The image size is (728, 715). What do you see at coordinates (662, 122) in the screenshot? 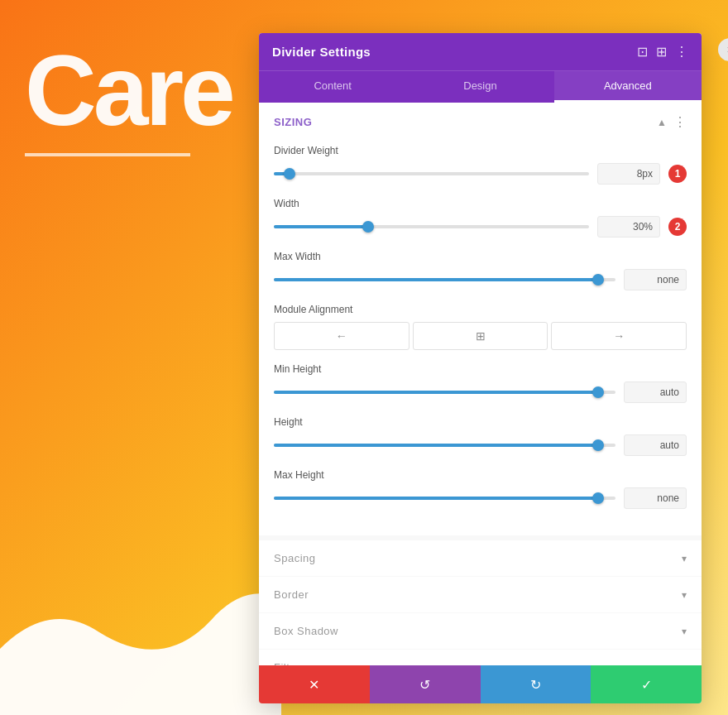
I see `sizing-chevron-icon: ▲` at bounding box center [662, 122].